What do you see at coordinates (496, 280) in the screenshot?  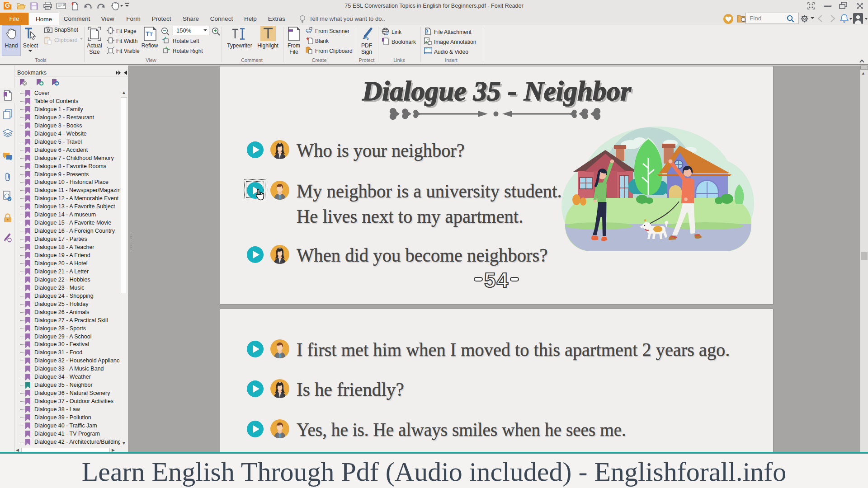 I see `svg-text: 54` at bounding box center [496, 280].